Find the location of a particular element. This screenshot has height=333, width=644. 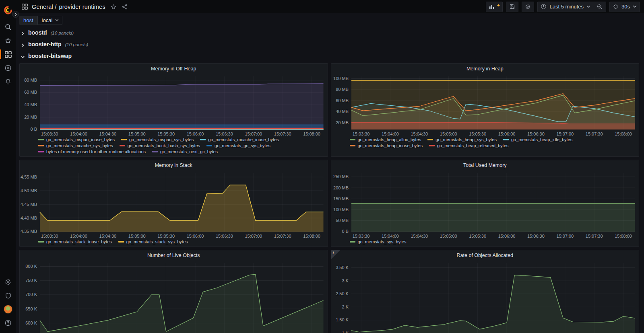

sidebar-item-configuration is located at coordinates (8, 282).